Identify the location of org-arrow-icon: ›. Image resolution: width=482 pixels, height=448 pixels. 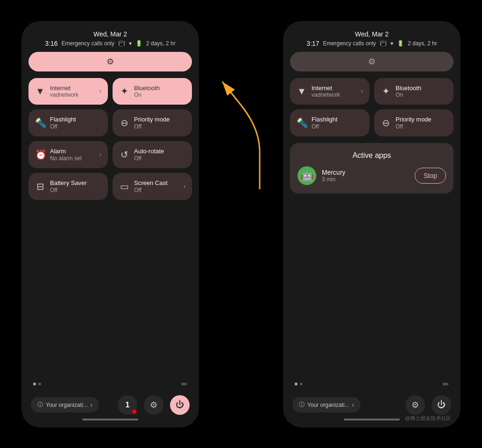
(92, 405).